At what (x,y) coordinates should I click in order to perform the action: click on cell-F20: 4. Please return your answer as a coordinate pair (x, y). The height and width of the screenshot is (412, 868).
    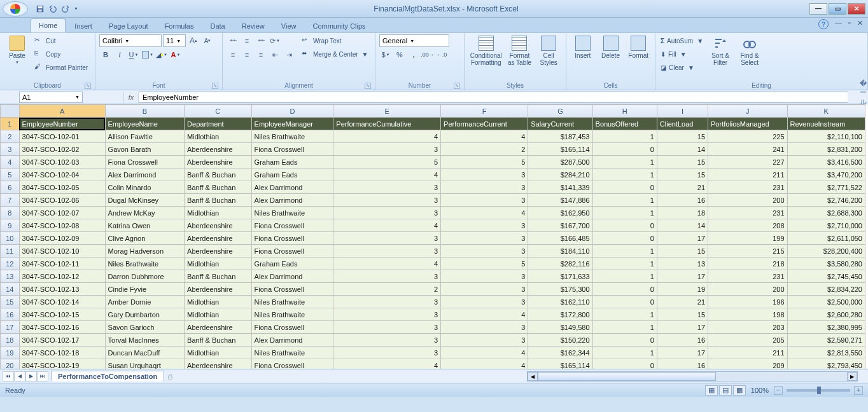
    Looking at the image, I should click on (485, 364).